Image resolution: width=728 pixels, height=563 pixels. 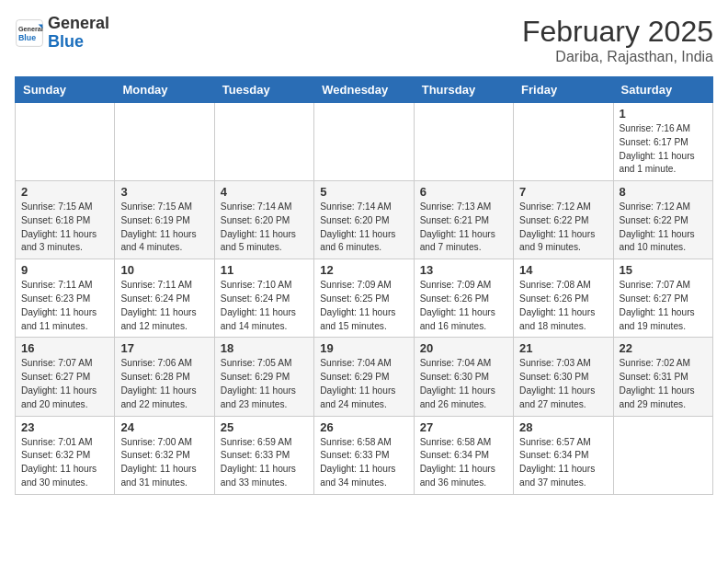 What do you see at coordinates (364, 454) in the screenshot?
I see `week-row-5: 23Sunrise: 7:01 AM Sunset: 6:32 PM Dayli…` at bounding box center [364, 454].